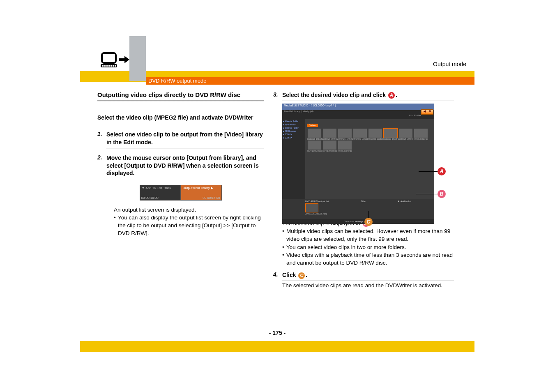  Describe the element at coordinates (404, 201) in the screenshot. I see `ss-output-add: ▼ Add to list` at that location.